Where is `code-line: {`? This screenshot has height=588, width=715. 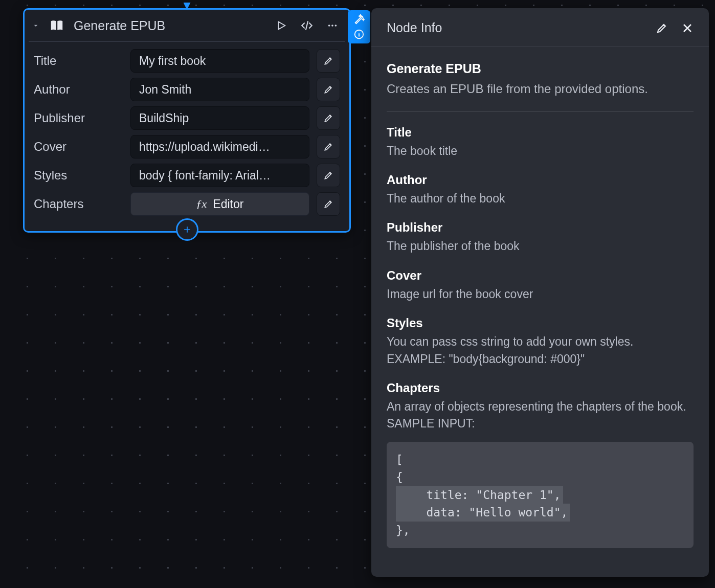
code-line: { is located at coordinates (399, 477).